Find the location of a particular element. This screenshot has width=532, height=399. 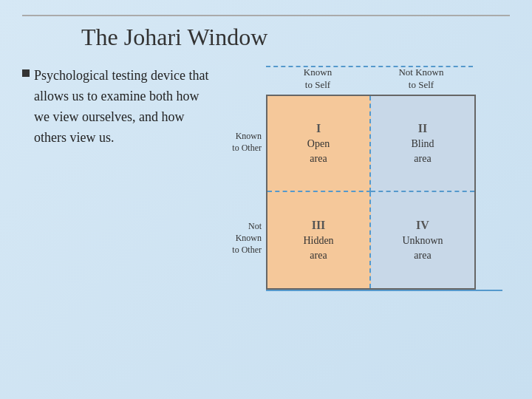

cell-III-number: III is located at coordinates (319, 225).